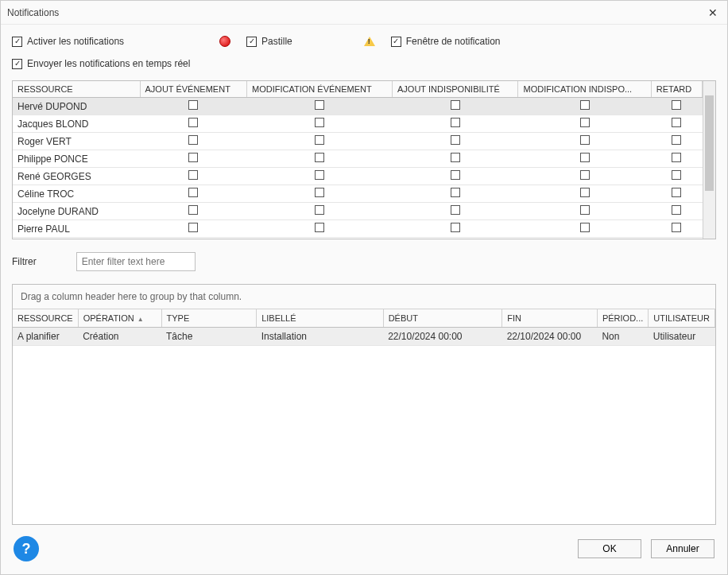 This screenshot has width=728, height=575. Describe the element at coordinates (277, 41) in the screenshot. I see `pastille-label: Pastille` at that location.